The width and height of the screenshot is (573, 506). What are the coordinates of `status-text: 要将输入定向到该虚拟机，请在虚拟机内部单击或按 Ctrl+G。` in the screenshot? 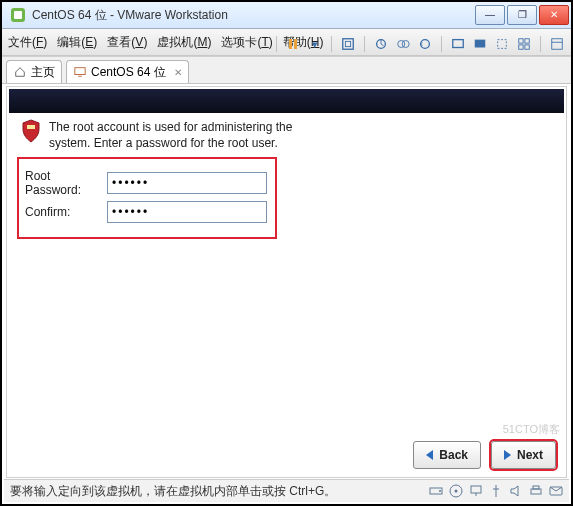 It's located at (173, 492).